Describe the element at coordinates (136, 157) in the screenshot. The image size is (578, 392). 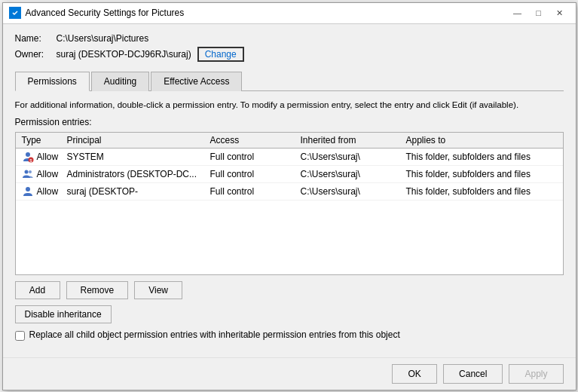
I see `row0-principal: SYSTEM` at that location.